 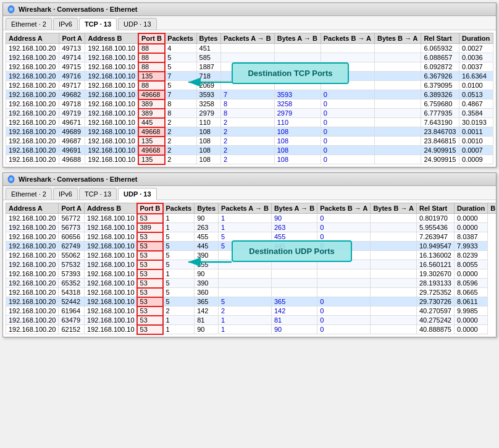 What do you see at coordinates (440, 141) in the screenshot?
I see `table-row: 23.846815` at bounding box center [440, 141].